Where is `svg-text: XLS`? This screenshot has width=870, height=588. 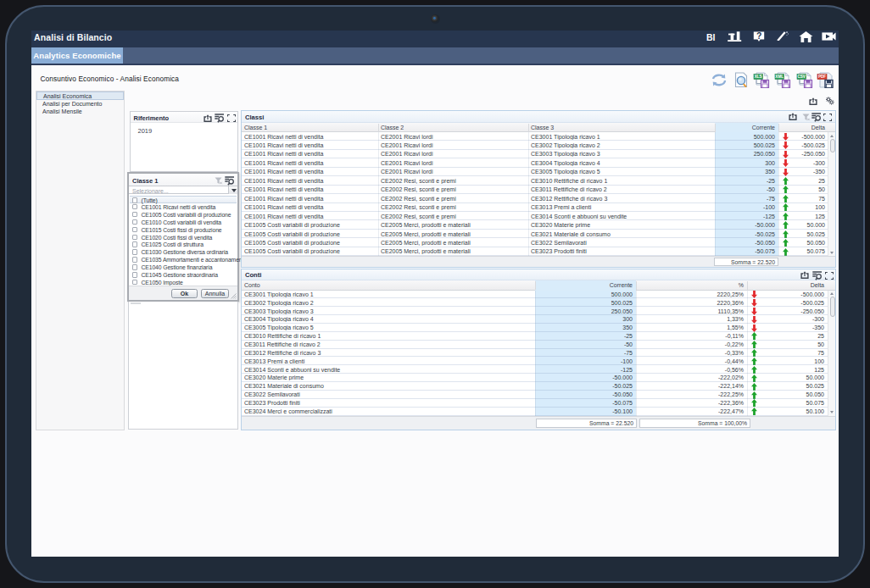
svg-text: XLS is located at coordinates (758, 76).